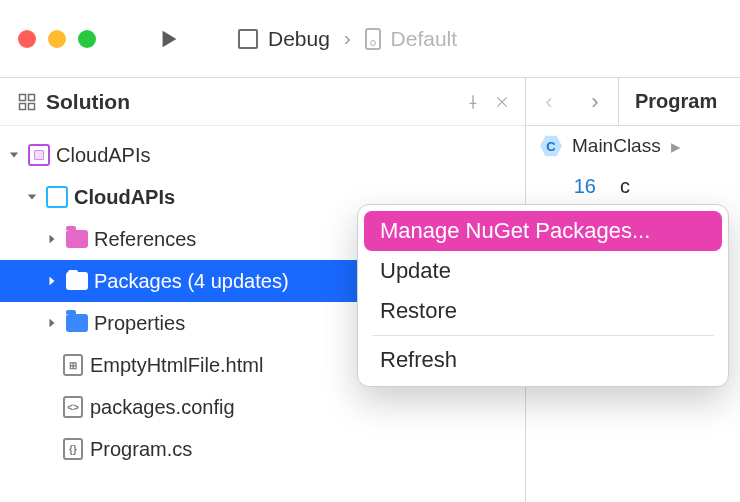  What do you see at coordinates (73, 365) in the screenshot?
I see `html-file-icon` at bounding box center [73, 365].